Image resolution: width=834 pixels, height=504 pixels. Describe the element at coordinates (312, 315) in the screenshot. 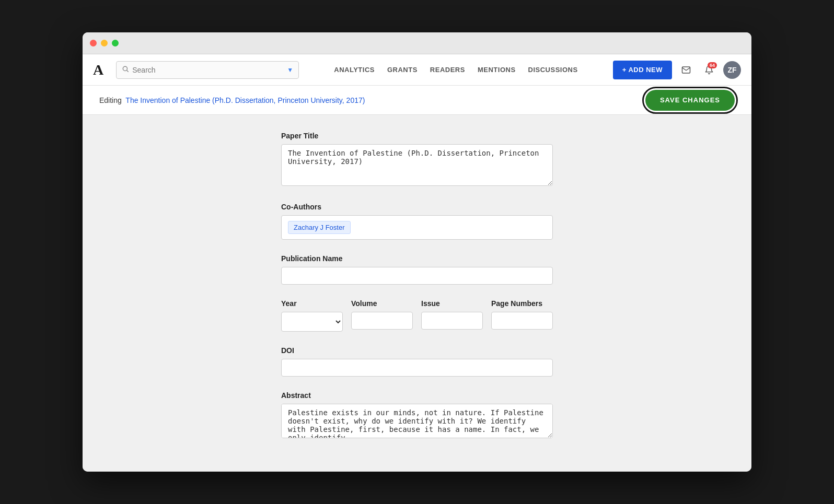

I see `year-group: Year` at that location.